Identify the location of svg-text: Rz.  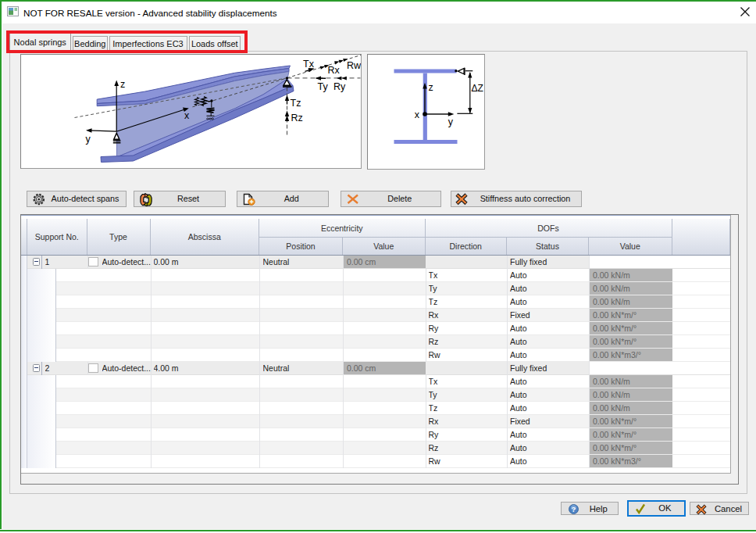
(297, 117).